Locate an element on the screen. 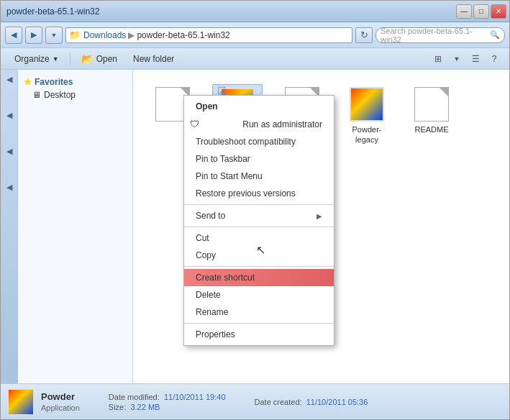 Image resolution: width=510 pixels, height=420 pixels. context-pin-taskbar-label: Pin to Taskbar is located at coordinates (223, 159).